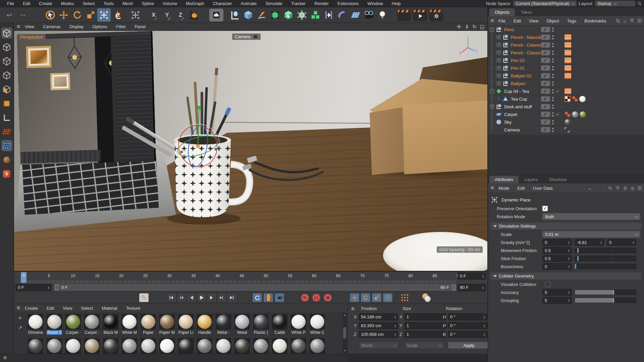 This screenshot has height=362, width=644. What do you see at coordinates (378, 335) in the screenshot?
I see `position-z-field: 100.958 cm▴▾` at bounding box center [378, 335].